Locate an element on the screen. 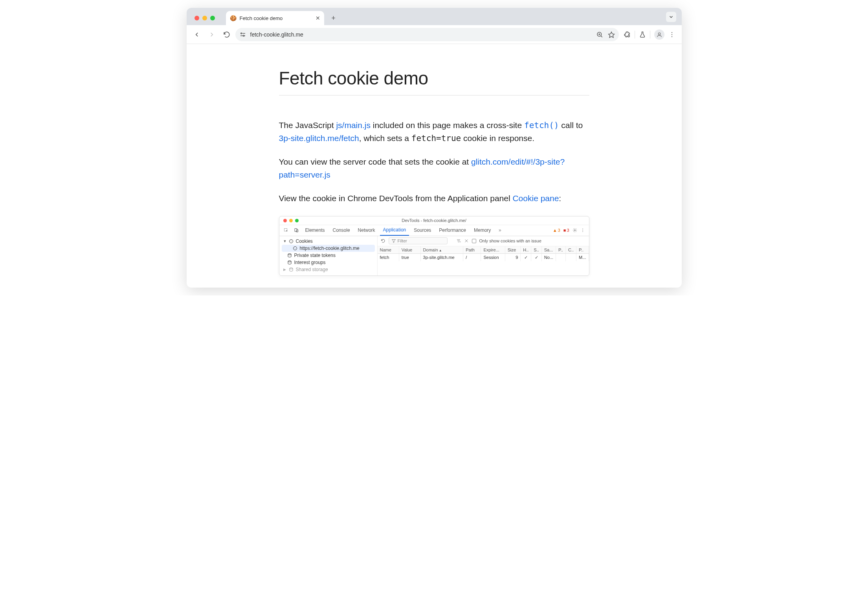  devtools-titlebar: DevTools - fetch-cookie.glitch.me/ is located at coordinates (434, 221).